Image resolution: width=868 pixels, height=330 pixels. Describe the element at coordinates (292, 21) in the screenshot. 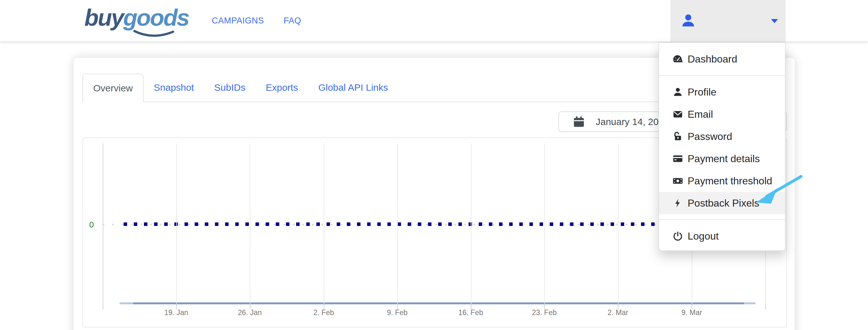

I see `nav-link-faq: FAQ` at that location.